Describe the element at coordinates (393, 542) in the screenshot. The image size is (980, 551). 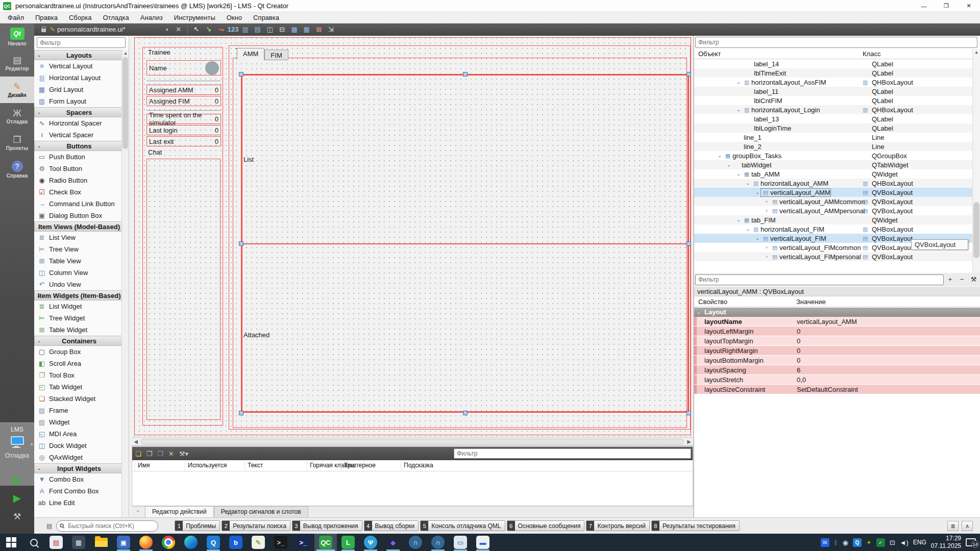
I see `obsidian-icon: ◆` at that location.